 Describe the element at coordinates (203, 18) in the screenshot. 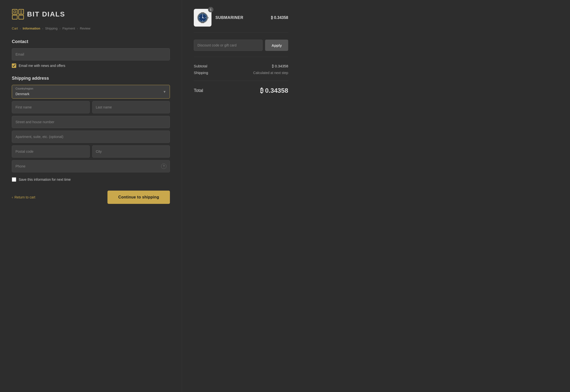

I see `watch-svg` at that location.